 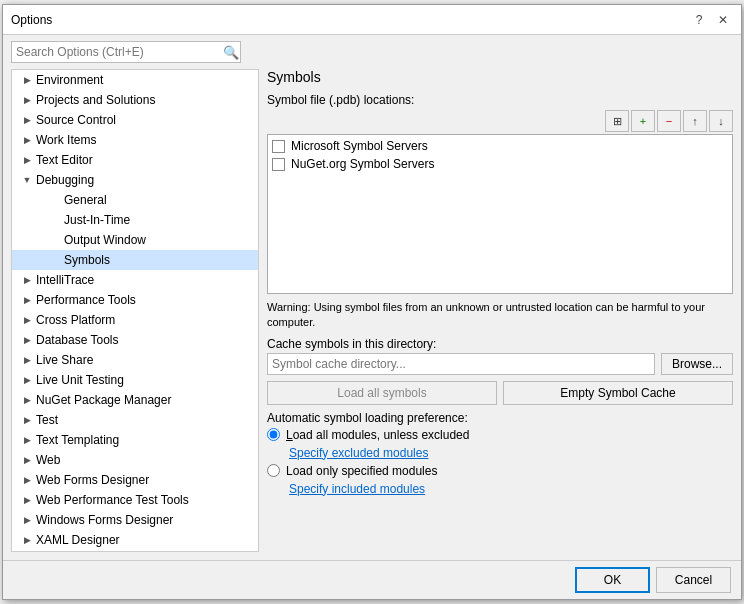 I want to click on radio-group: Load all modules, unless excluded Specif…, so click(x=500, y=462).